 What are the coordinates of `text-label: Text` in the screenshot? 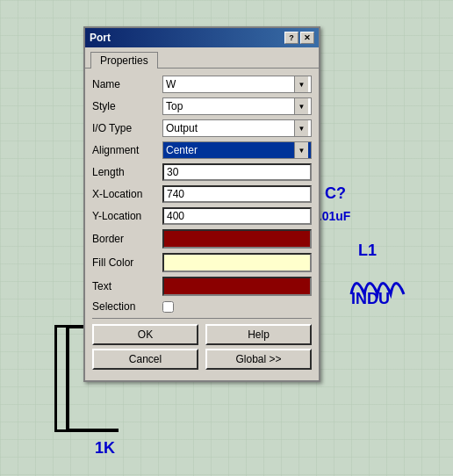 It's located at (127, 286).